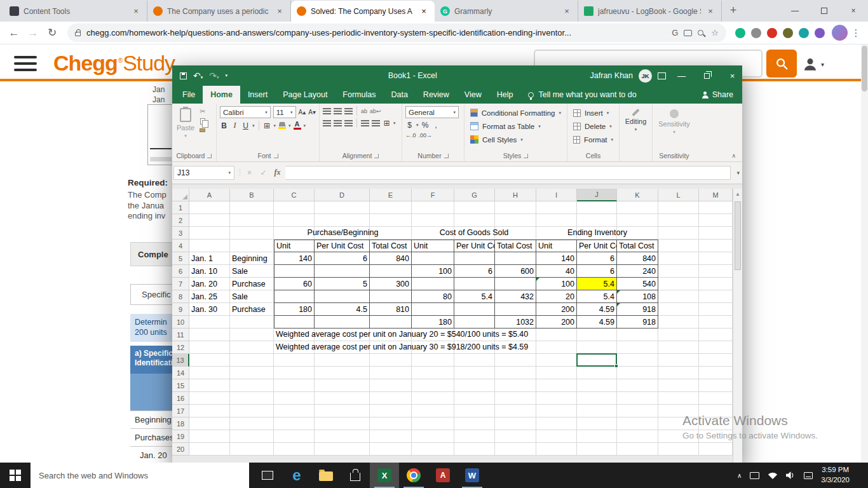 The width and height of the screenshot is (868, 488). I want to click on column-header-D: D, so click(342, 195).